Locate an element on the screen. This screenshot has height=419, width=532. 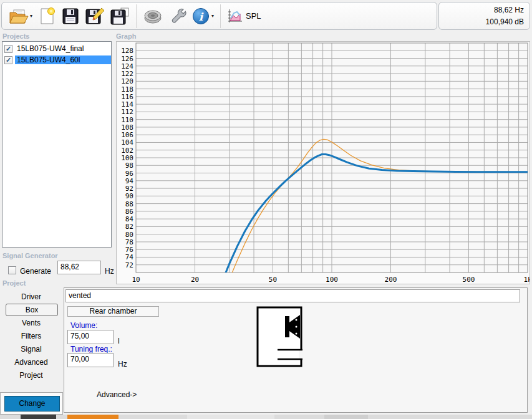
new-project-button is located at coordinates (47, 16).